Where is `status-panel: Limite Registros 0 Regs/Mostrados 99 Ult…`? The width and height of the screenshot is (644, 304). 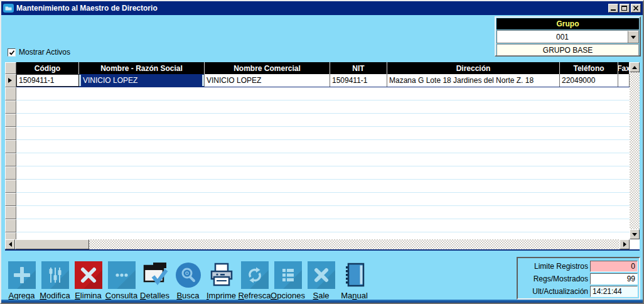
status-panel: Limite Registros 0 Regs/Mostrados 99 Ult… is located at coordinates (579, 278).